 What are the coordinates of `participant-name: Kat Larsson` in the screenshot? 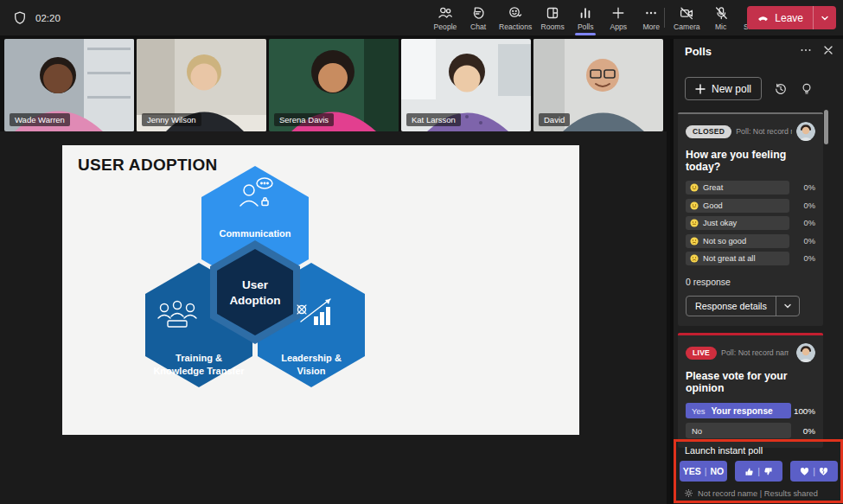 It's located at (434, 119).